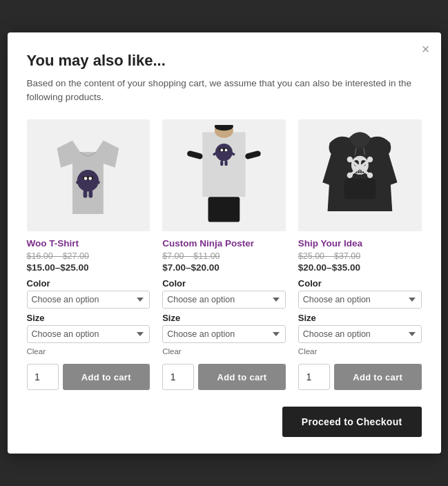 This screenshot has width=448, height=486. Describe the element at coordinates (224, 351) in the screenshot. I see `clear-link-2: Clear` at that location.